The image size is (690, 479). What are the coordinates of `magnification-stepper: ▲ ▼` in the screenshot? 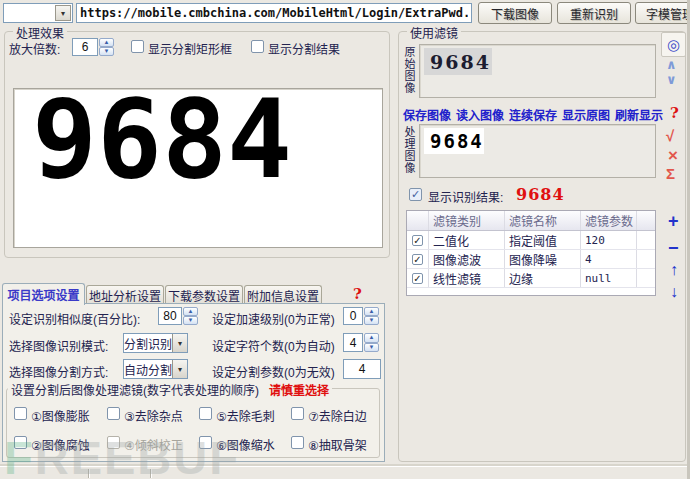 It's located at (106, 47).